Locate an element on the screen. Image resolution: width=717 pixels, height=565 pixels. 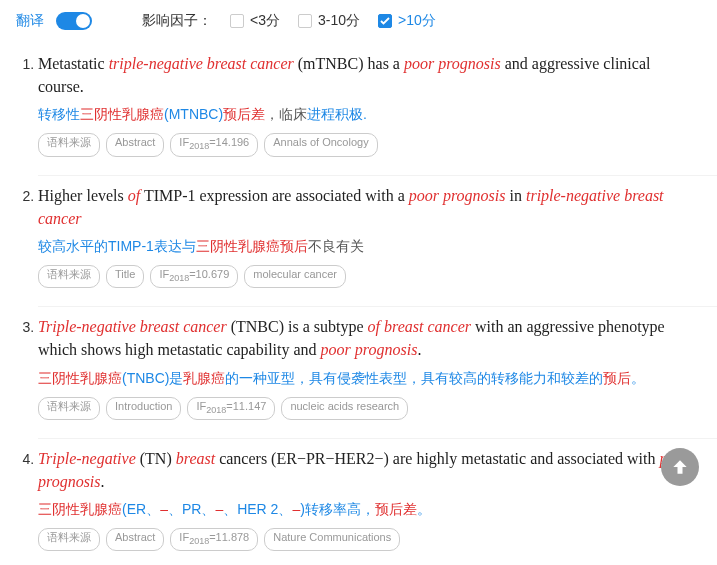
chinese-translation: 转移性三阴性乳腺癌(MTNBC)预后差，临床进程积极. is located at coordinates (368, 114).